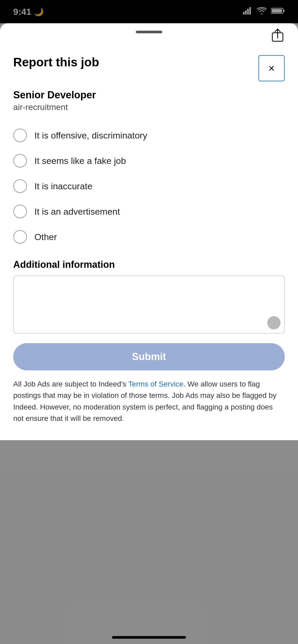 Image resolution: width=298 pixels, height=644 pixels. What do you see at coordinates (80, 161) in the screenshot?
I see `radio-label-2: It seems like a fake job` at bounding box center [80, 161].